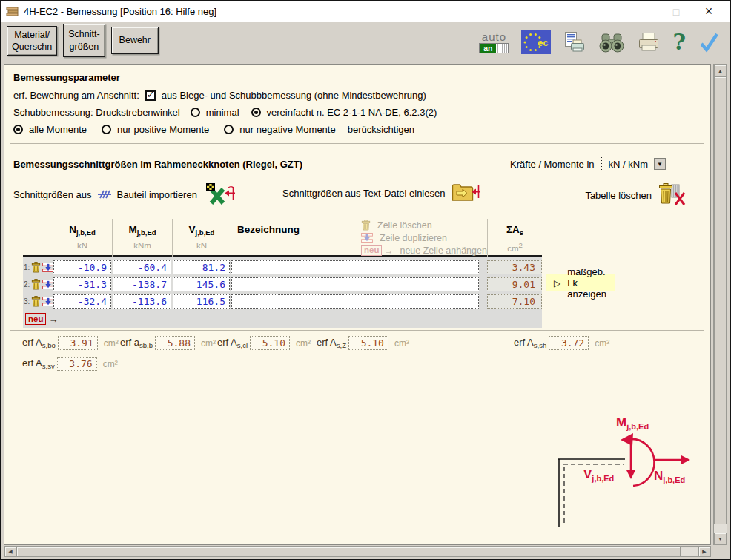 The width and height of the screenshot is (731, 560). Describe the element at coordinates (672, 195) in the screenshot. I see `delete-table-button` at that location.